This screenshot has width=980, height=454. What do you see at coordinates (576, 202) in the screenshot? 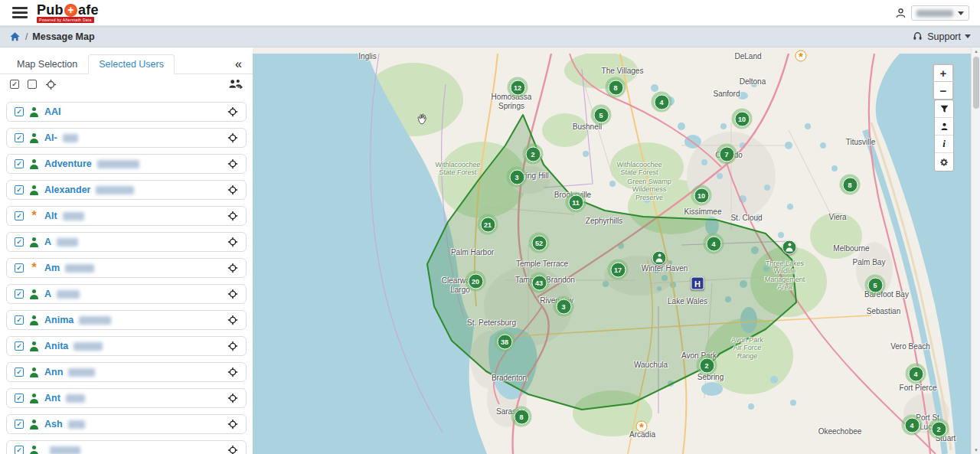
I see `cluster-marker: 11` at bounding box center [576, 202].